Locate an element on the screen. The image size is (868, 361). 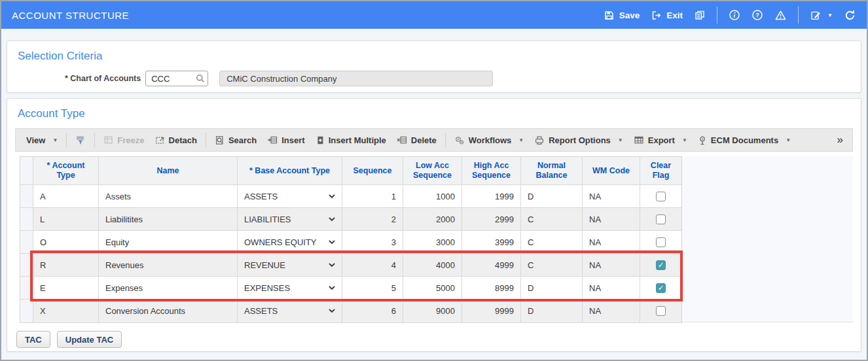
high-acc-sequence-cell: 2999 is located at coordinates (492, 220).